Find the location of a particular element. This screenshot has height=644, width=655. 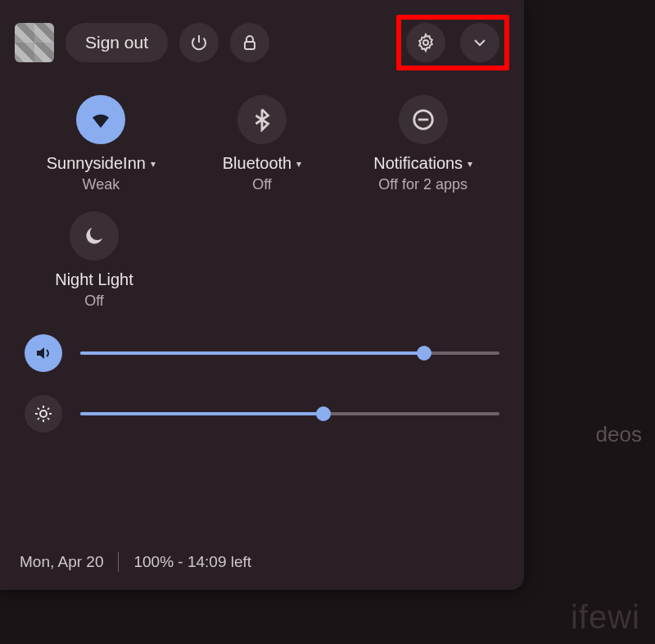

power-button is located at coordinates (199, 43).